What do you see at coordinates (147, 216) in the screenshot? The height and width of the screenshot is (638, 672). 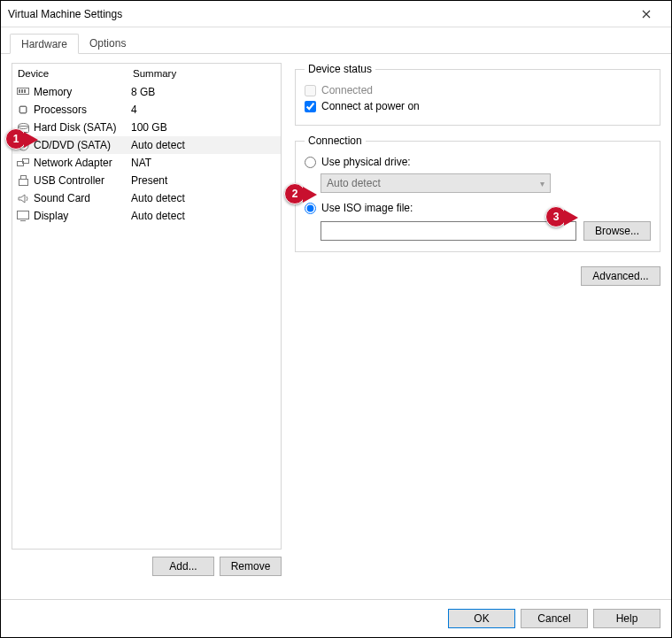 I see `device-row-display: Display Auto detect` at bounding box center [147, 216].